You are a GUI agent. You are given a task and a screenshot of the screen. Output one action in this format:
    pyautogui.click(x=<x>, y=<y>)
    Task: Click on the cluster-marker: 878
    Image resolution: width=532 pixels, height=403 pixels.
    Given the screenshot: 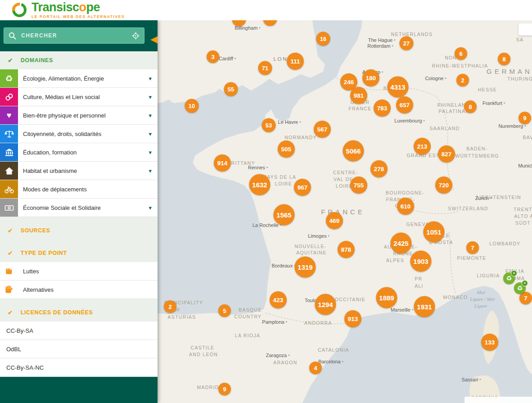 What is the action you would take?
    pyautogui.click(x=346, y=249)
    